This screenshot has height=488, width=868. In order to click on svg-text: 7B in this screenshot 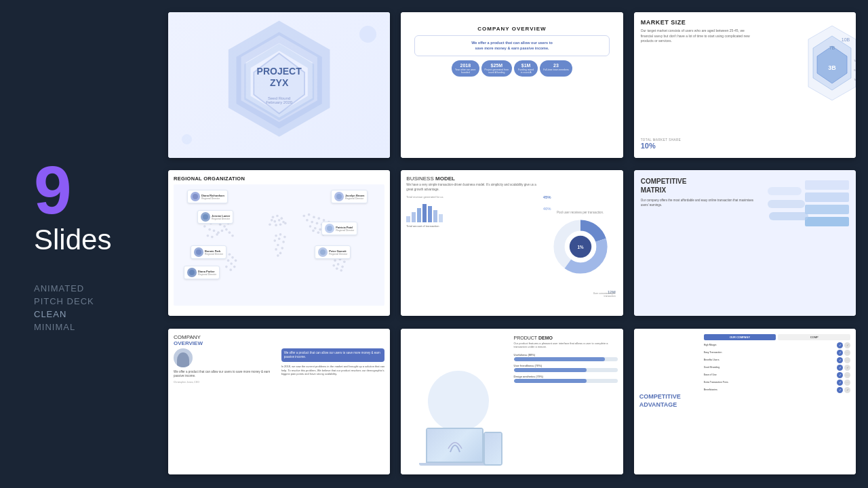, I will do `click(833, 47)`.